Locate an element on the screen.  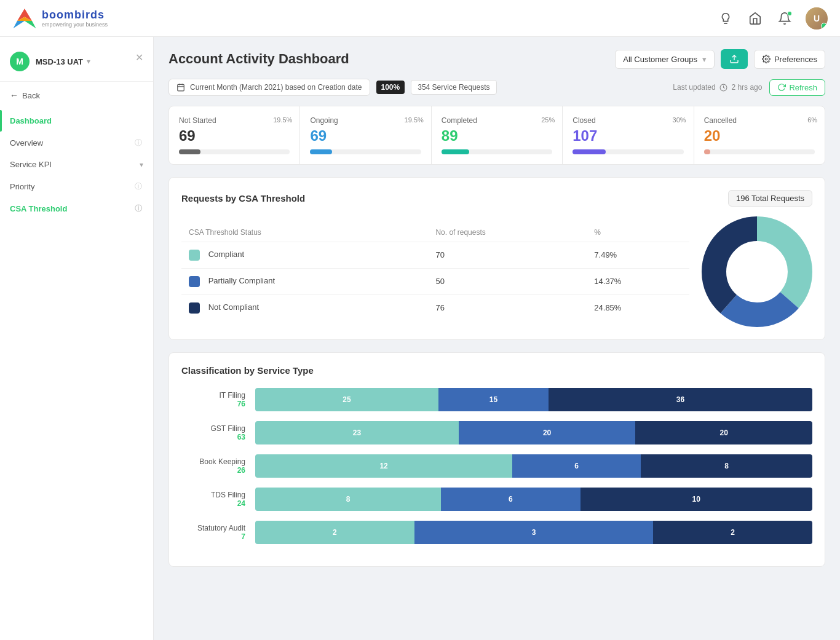
account-chevron-icon: ▾ is located at coordinates (89, 61).